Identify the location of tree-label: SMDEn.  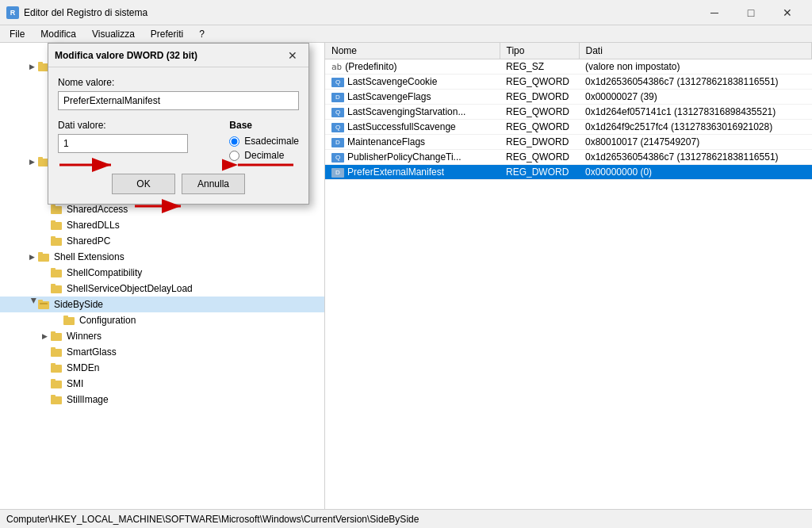
(82, 368).